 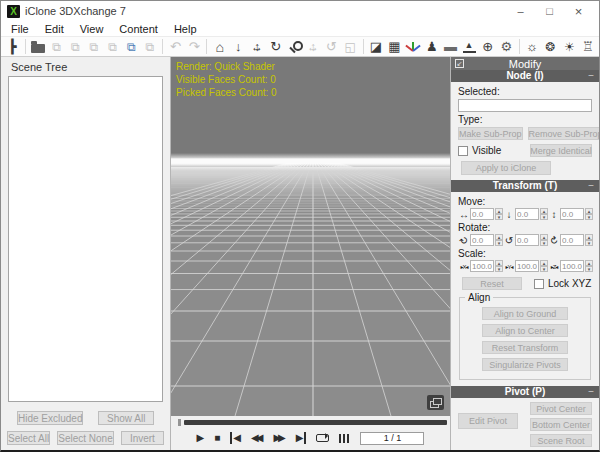 I want to click on move-y-input, so click(x=527, y=214).